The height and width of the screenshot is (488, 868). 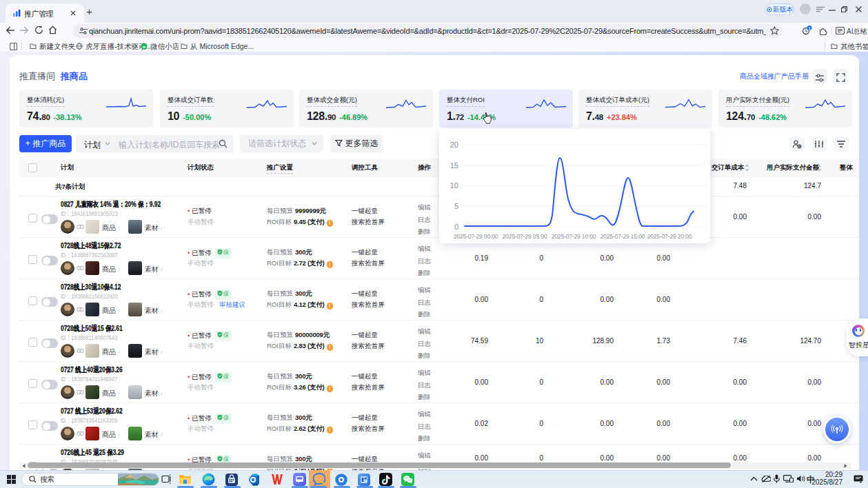 What do you see at coordinates (623, 236) in the screenshot?
I see `svg-text: 2025-07-29 15:00` at bounding box center [623, 236].